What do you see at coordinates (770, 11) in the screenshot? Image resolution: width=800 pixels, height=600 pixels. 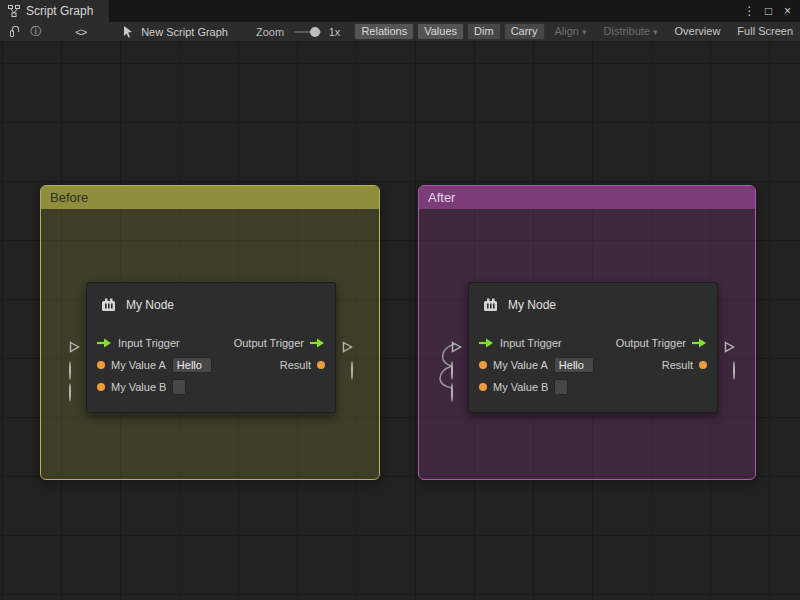 I see `window-controls: ⋮ □ ×` at bounding box center [770, 11].